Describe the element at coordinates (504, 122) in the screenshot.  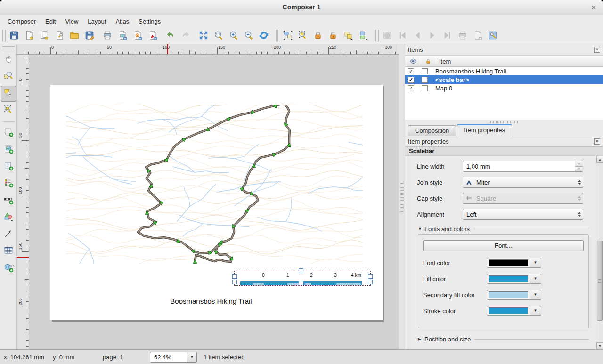
I see `items-properties-splitter` at that location.